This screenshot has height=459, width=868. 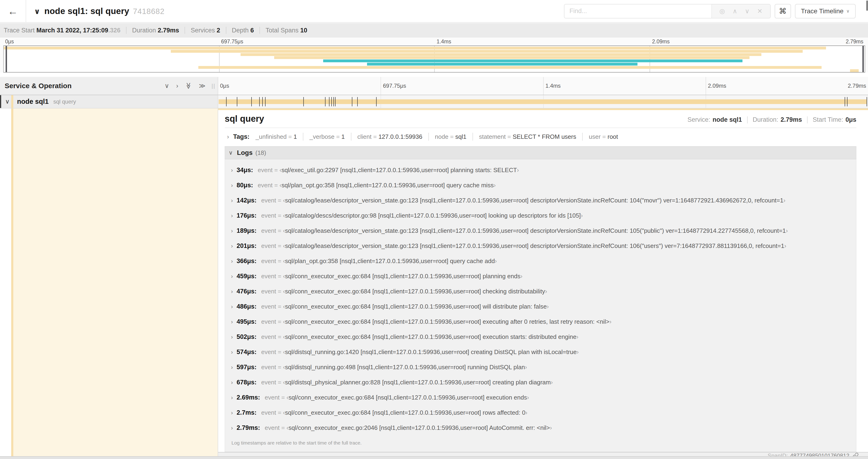 I want to click on log-entry: ›476μs:event = ‹sql/conn_executor_exec.g…, so click(x=541, y=292).